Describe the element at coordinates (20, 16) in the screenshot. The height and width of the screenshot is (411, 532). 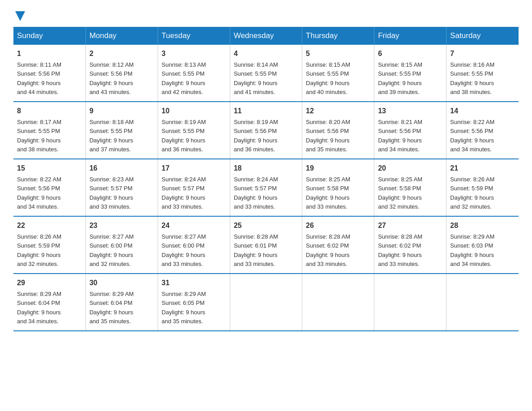
I see `logo-arrow-icon` at that location.